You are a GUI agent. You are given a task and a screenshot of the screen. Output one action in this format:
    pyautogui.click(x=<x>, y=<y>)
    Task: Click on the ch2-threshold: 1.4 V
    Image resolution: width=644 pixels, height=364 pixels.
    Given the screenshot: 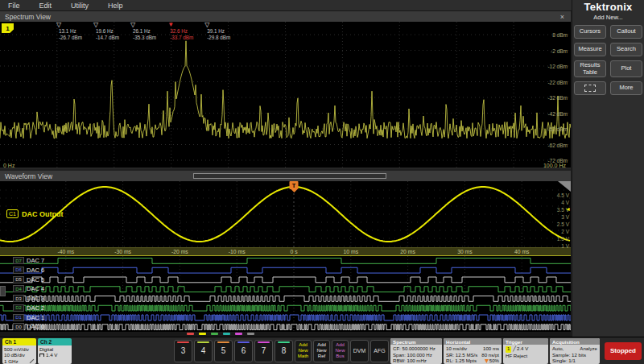 What is the action you would take?
    pyautogui.click(x=55, y=354)
    